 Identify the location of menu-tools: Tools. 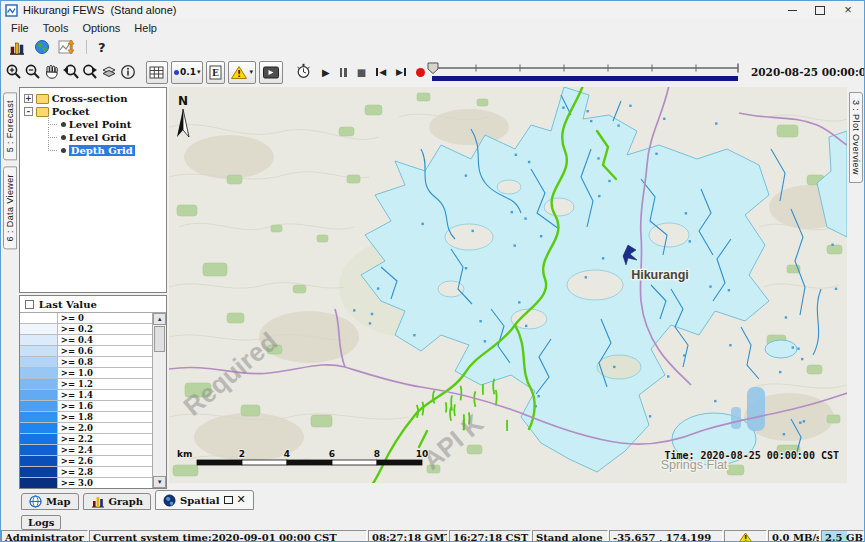
(56, 28).